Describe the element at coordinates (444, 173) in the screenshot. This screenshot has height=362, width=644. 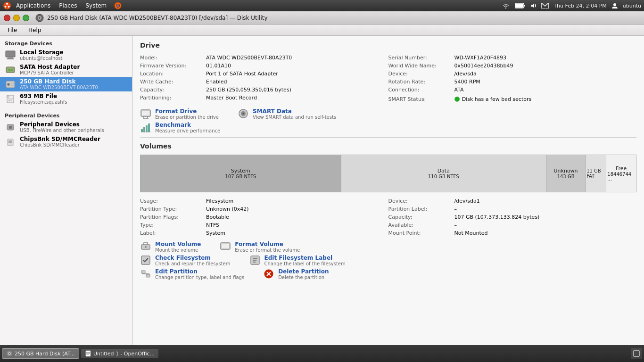
I see `vol-data-segment: Data 110 GB NTFS` at that location.